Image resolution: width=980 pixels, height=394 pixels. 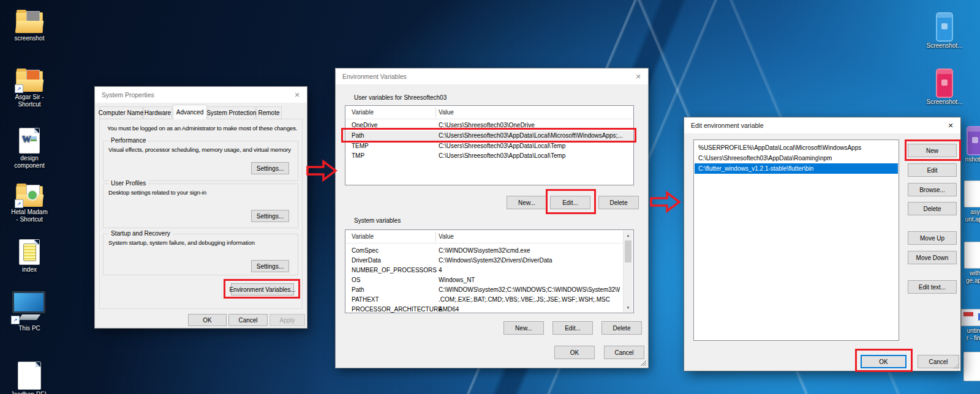 What do you see at coordinates (534, 155) in the screenshot?
I see `cell-value: C:\Users\Shreesoftech03\AppData\Local\Te…` at bounding box center [534, 155].